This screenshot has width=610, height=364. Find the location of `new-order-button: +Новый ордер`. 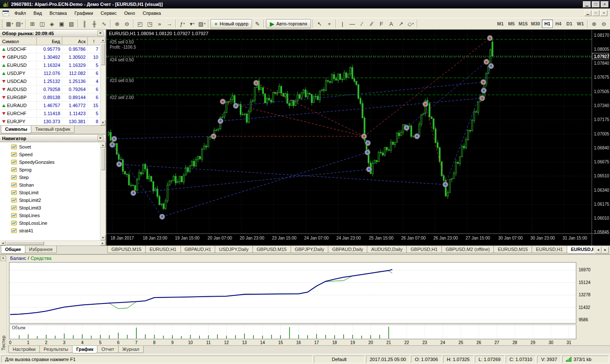

new-order-button: +Новый ордер is located at coordinates (231, 24).